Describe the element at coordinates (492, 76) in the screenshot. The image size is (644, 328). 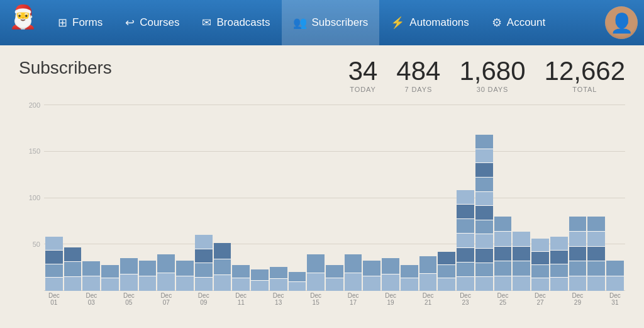
I see `stat-30days: 1,680 30 DAYS` at that location.